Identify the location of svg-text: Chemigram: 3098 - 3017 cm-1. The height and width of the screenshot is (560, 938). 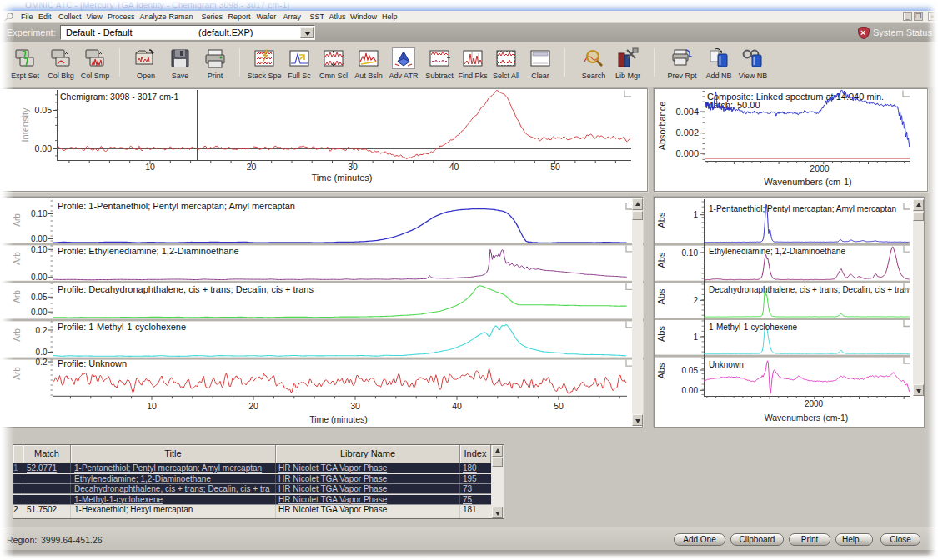
(120, 97).